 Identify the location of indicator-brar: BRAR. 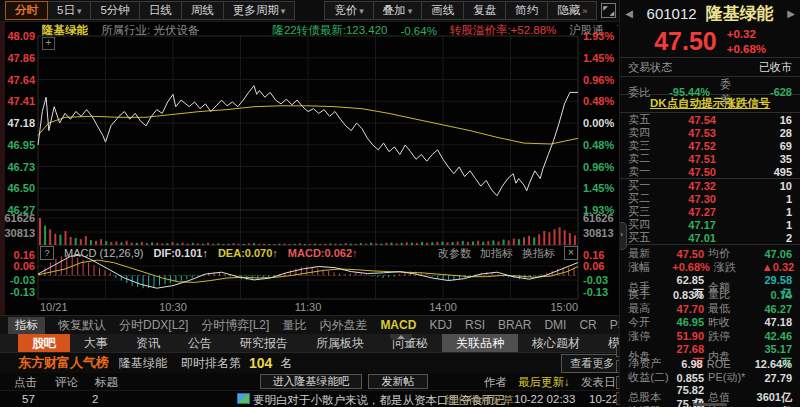
(514, 325).